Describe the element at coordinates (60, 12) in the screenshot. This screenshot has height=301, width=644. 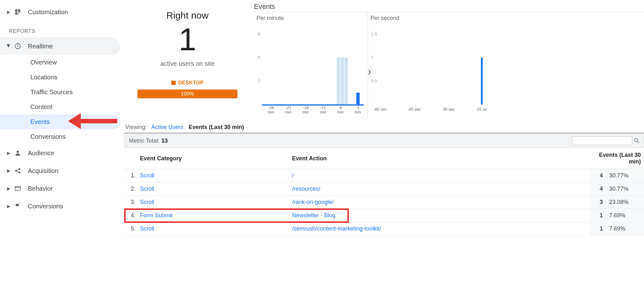
I see `nav-customization: ▶ Customization` at that location.